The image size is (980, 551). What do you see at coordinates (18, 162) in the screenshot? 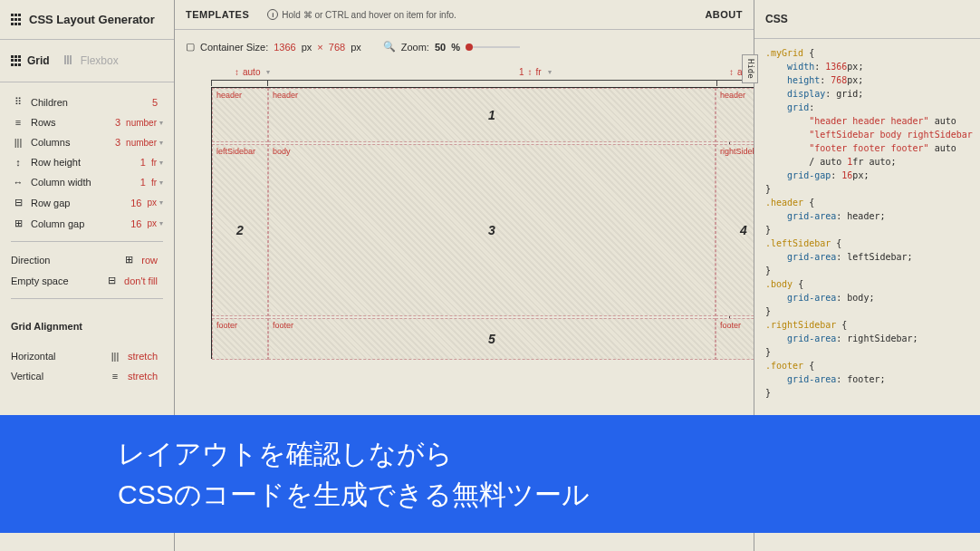
I see `row-height-icon: ↕` at bounding box center [18, 162].